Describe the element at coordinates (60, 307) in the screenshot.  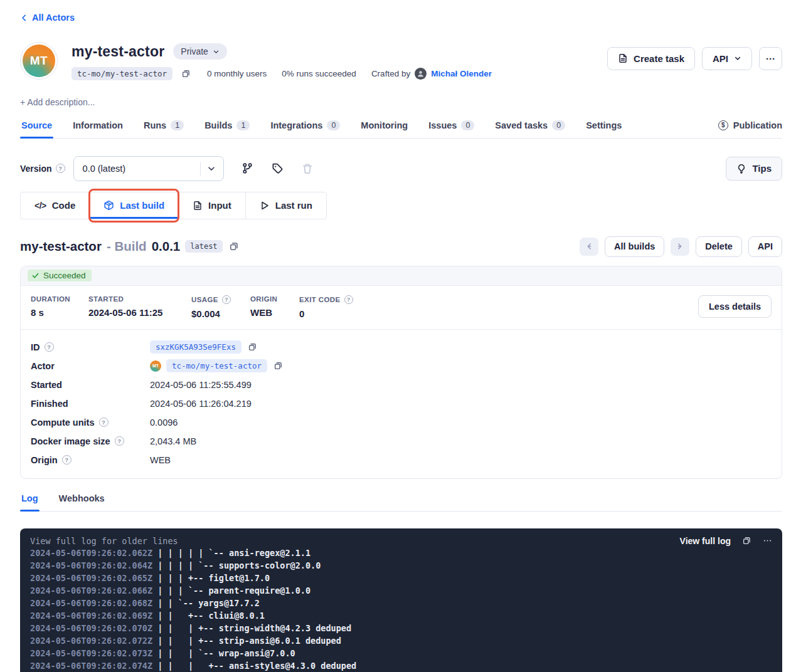
I see `stat-duration: DURATION8 s` at that location.